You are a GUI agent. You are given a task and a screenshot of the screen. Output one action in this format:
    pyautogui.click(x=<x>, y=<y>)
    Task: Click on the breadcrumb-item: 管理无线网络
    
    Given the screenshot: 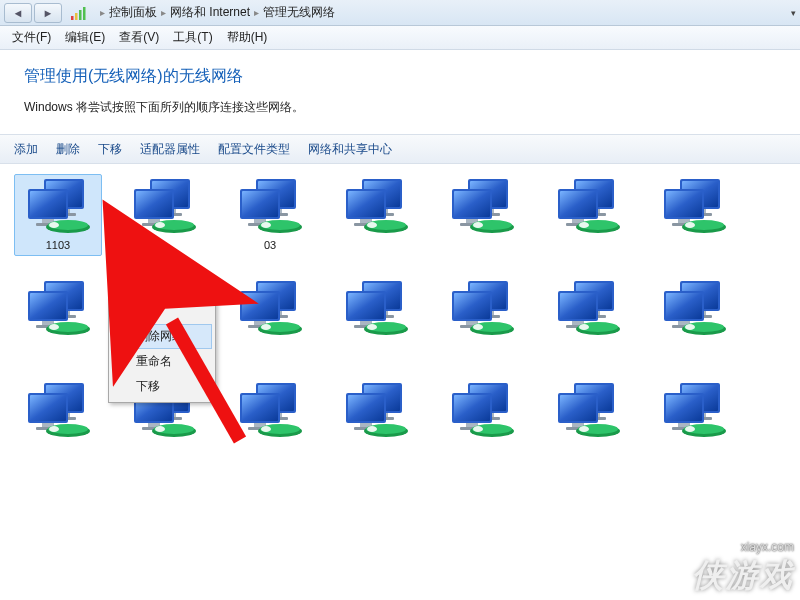 What is the action you would take?
    pyautogui.click(x=299, y=12)
    